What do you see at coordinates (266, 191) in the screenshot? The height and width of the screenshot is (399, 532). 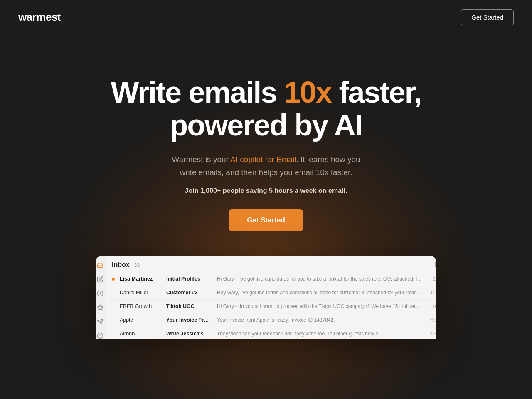 I see `social-proof-text: Join 1,000+ people saving 5 hours a week…` at bounding box center [266, 191].